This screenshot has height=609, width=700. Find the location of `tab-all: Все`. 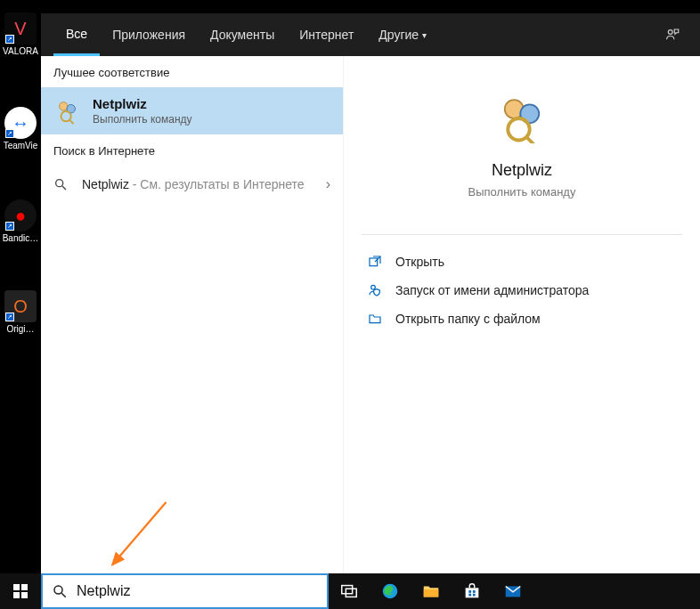

tab-all: Все is located at coordinates (77, 35).